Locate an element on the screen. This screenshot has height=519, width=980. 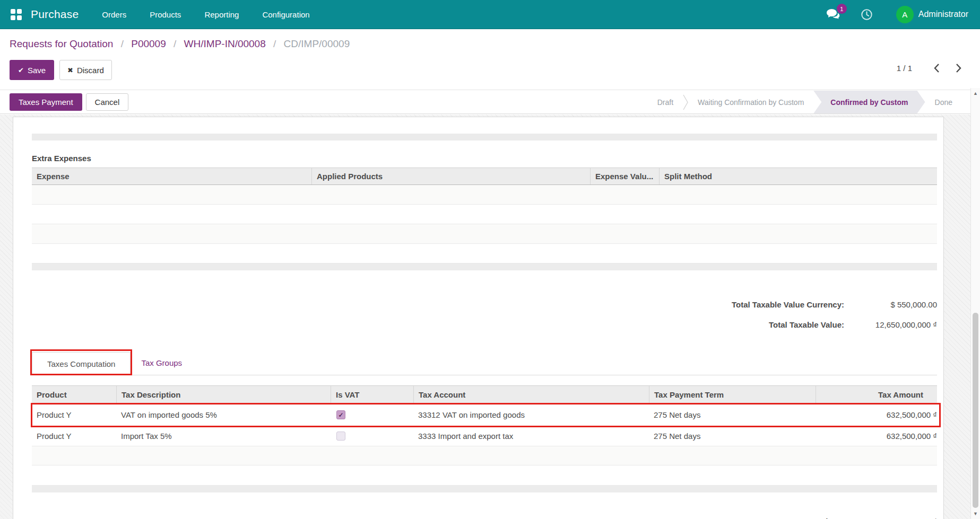
clipped-section-band is located at coordinates (484, 137).